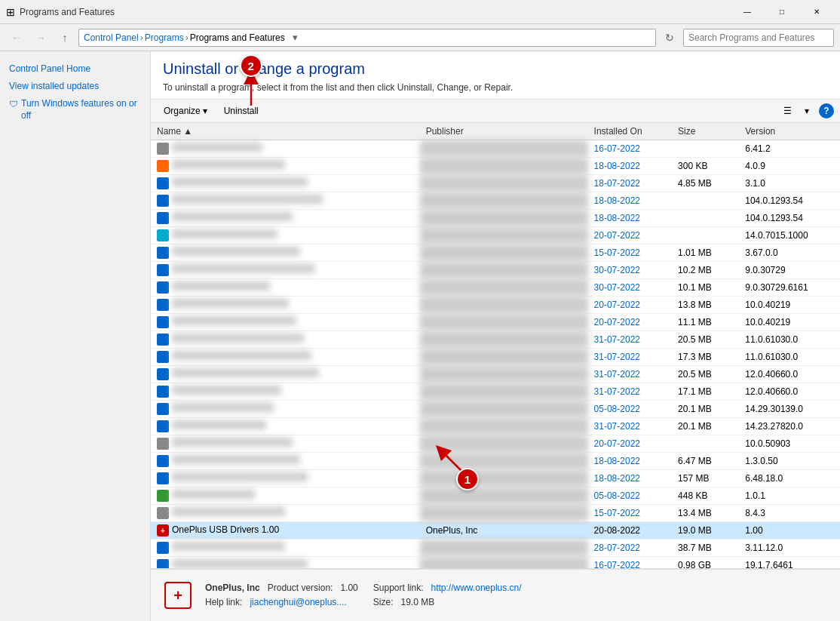  I want to click on close-button: ✕, so click(817, 12).